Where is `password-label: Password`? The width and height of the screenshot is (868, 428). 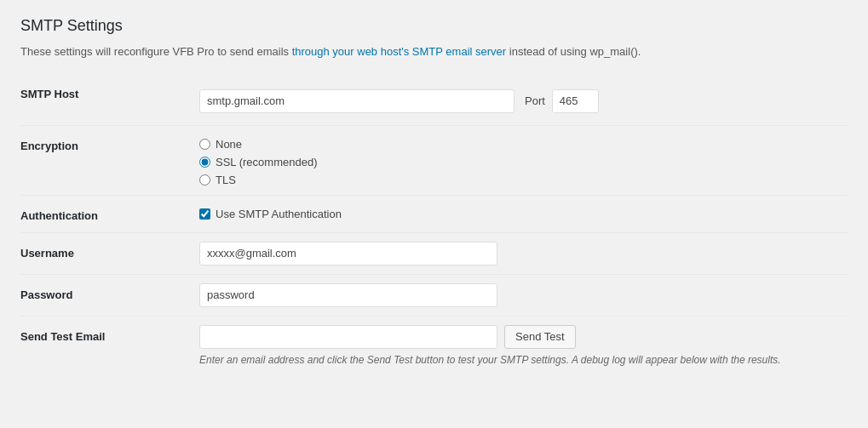
password-label: Password is located at coordinates (106, 294).